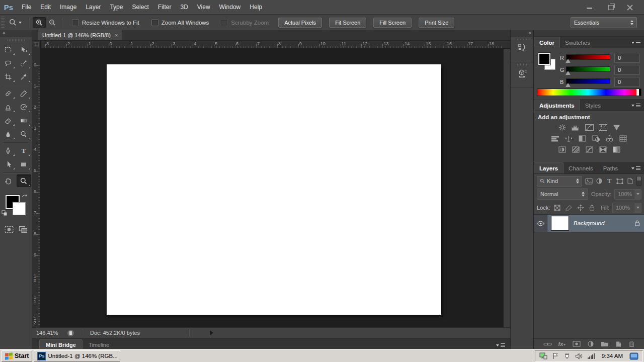 This screenshot has height=362, width=644. I want to click on status-flyout-arrow-icon, so click(211, 333).